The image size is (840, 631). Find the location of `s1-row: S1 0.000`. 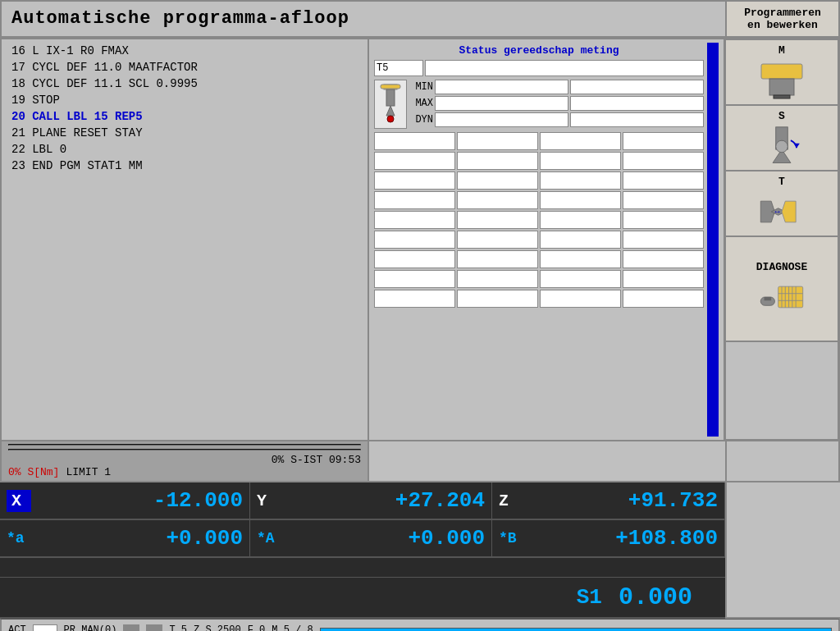

s1-row: S1 0.000 is located at coordinates (363, 598).